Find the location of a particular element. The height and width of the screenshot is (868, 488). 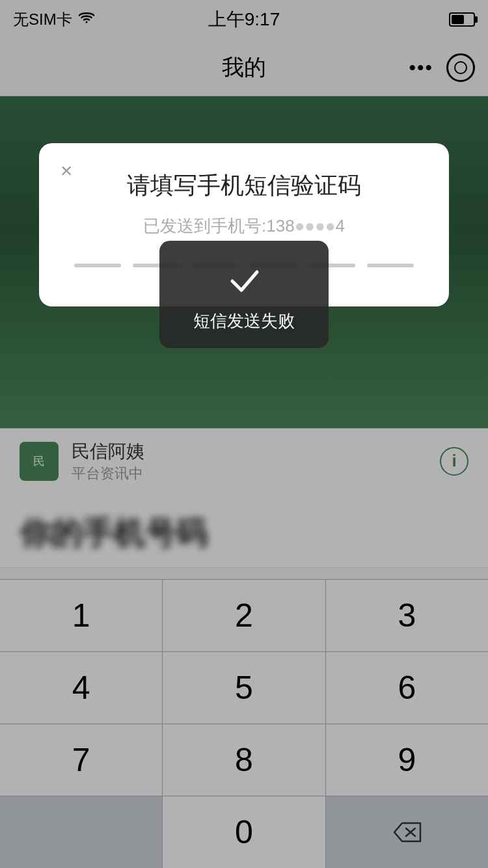

toast-notification: 短信发送失败 is located at coordinates (244, 294).